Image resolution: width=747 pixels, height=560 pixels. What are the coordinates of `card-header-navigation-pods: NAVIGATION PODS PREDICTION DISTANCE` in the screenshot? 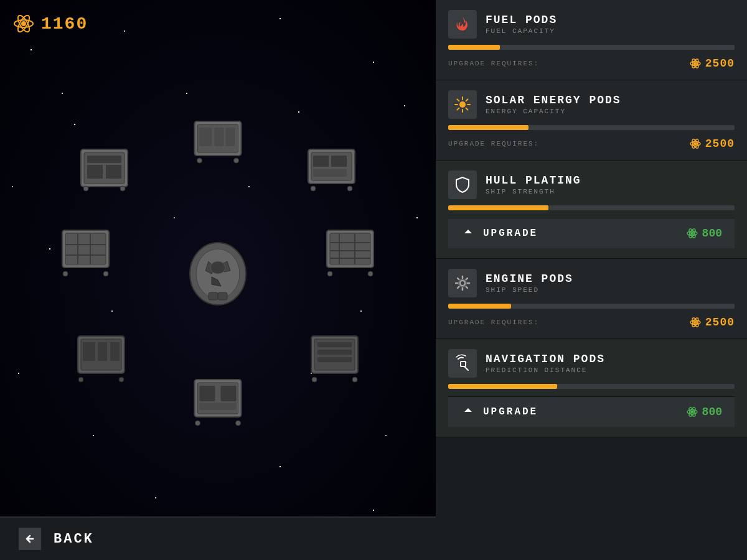 It's located at (591, 363).